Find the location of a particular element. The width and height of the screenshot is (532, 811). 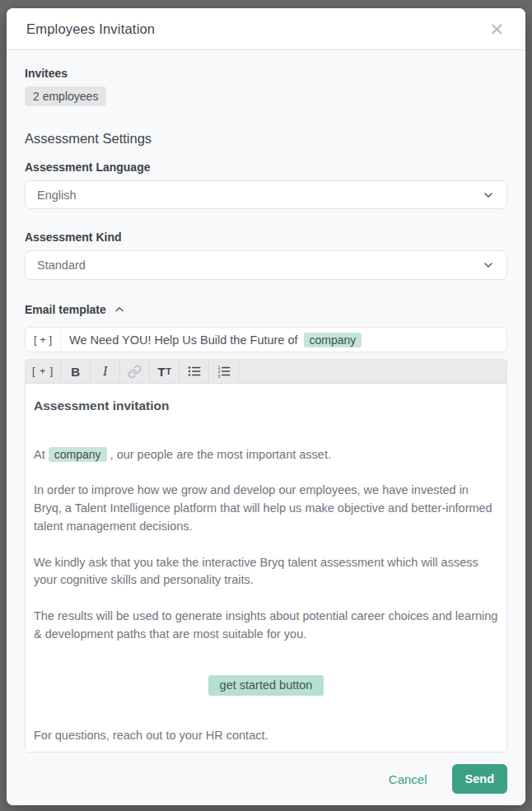

link-icon is located at coordinates (135, 372).